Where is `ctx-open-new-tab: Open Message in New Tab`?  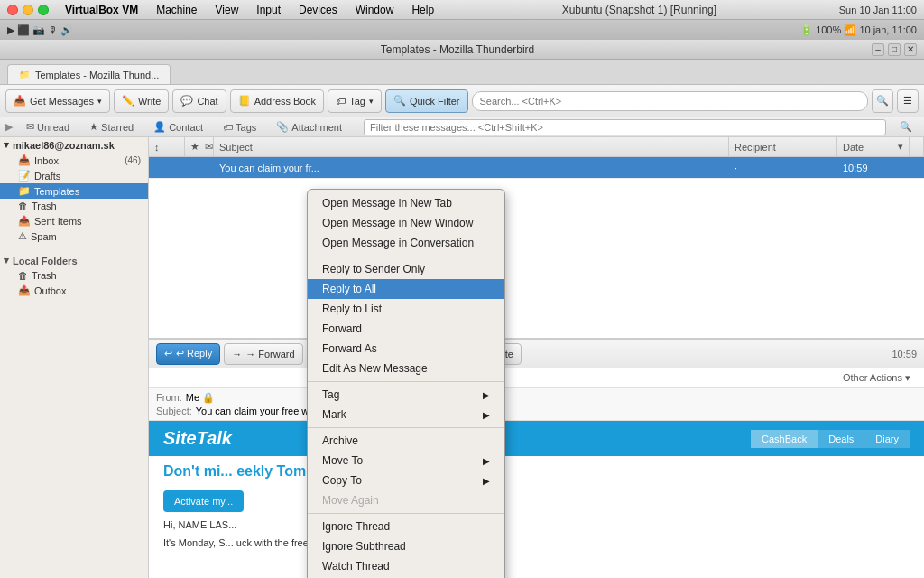 ctx-open-new-tab: Open Message in New Tab is located at coordinates (406, 203).